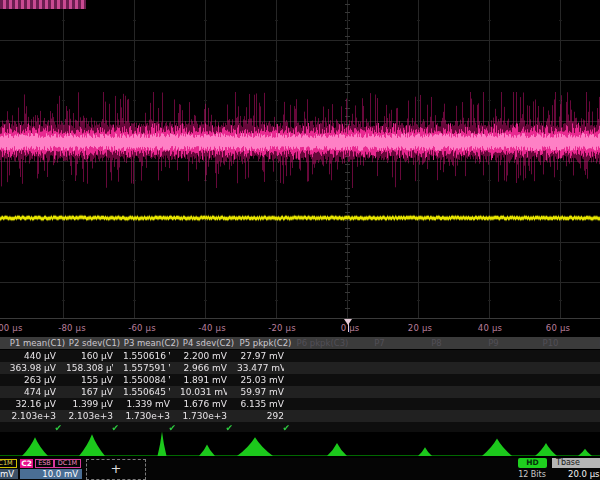 The width and height of the screenshot is (600, 480). Describe the element at coordinates (204, 368) in the screenshot. I see `measure-value-cell: 2.966 mV` at that location.